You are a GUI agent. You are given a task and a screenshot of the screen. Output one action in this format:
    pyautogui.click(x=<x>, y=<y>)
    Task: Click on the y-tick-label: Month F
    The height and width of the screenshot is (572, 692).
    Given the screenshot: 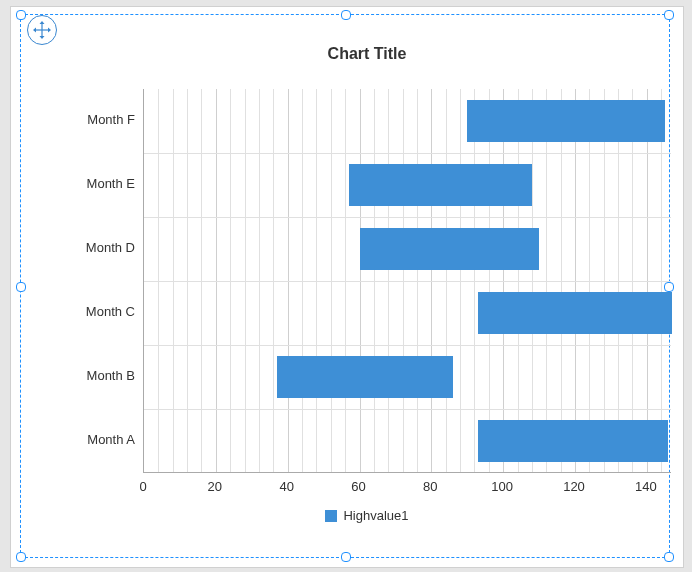 What is the action you would take?
    pyautogui.click(x=95, y=120)
    